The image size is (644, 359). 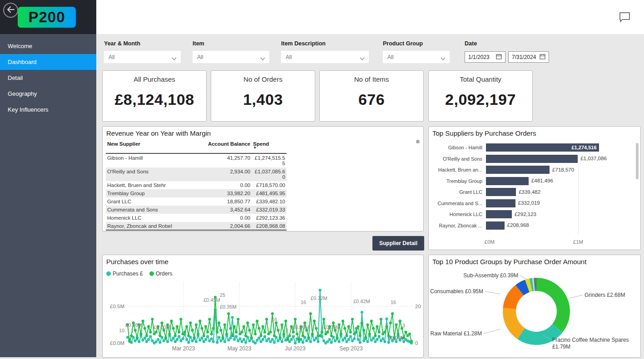 What do you see at coordinates (418, 306) in the screenshot?
I see `svg-text: 20` at bounding box center [418, 306].